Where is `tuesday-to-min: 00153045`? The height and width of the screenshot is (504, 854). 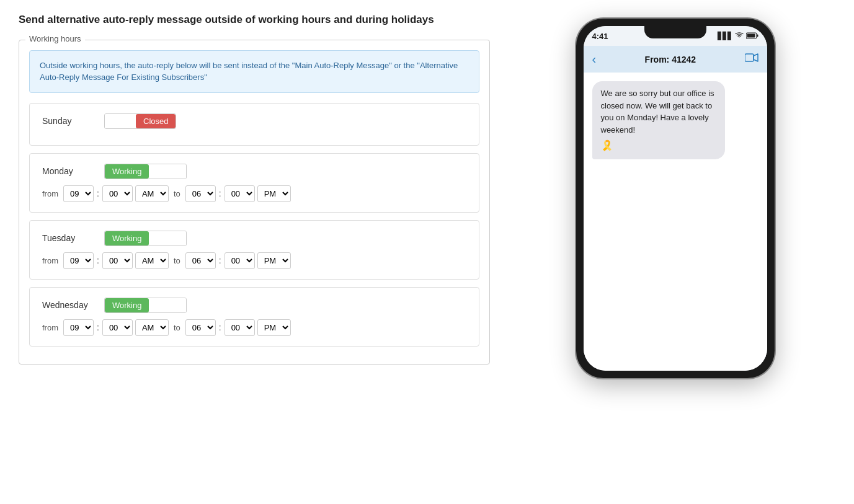 tuesday-to-min: 00153045 is located at coordinates (239, 260).